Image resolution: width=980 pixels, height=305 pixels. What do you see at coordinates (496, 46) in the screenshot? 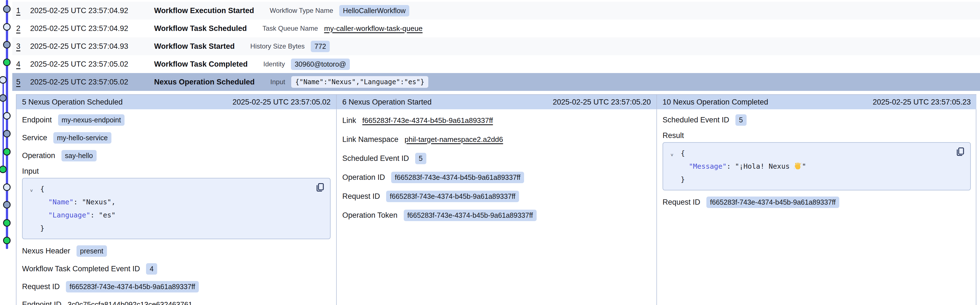
I see `event-row: 32025-02-25 UTC 23:57:04.93Workflow Task…` at bounding box center [496, 46].